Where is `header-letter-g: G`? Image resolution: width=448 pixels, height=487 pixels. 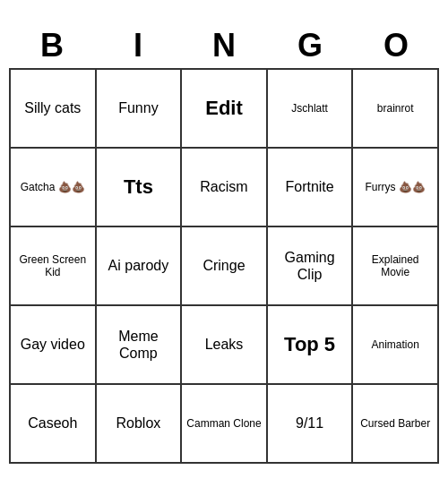 header-letter-g: G is located at coordinates (310, 46).